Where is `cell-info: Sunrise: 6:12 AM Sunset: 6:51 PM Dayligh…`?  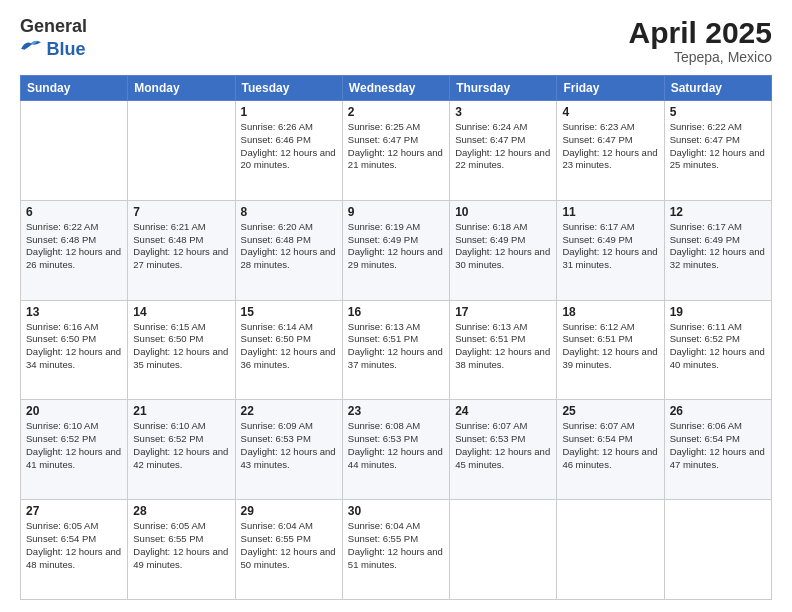 cell-info: Sunrise: 6:12 AM Sunset: 6:51 PM Dayligh… is located at coordinates (610, 346).